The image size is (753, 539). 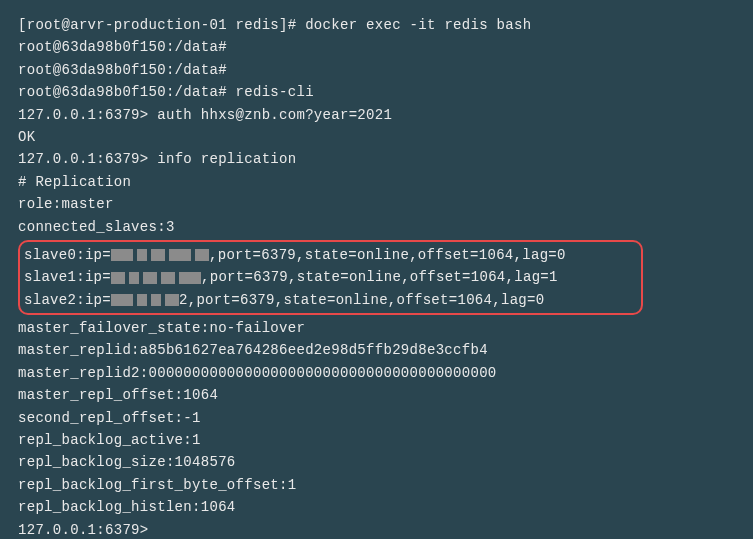 What do you see at coordinates (376, 115) in the screenshot?
I see `terminal-line: 127.0.0.1:6379> auth hhxs@znb.com?year=2…` at bounding box center [376, 115].